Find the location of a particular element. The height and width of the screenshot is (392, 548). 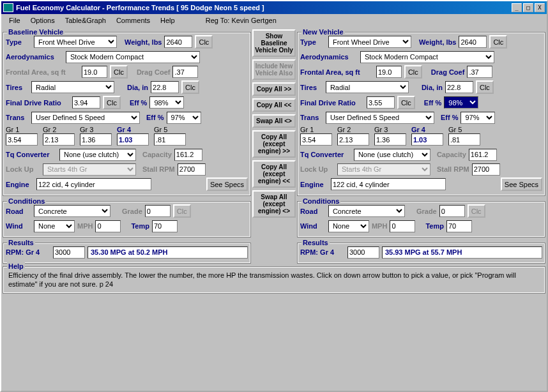

gr4-label: Gr 4 is located at coordinates (133, 130).